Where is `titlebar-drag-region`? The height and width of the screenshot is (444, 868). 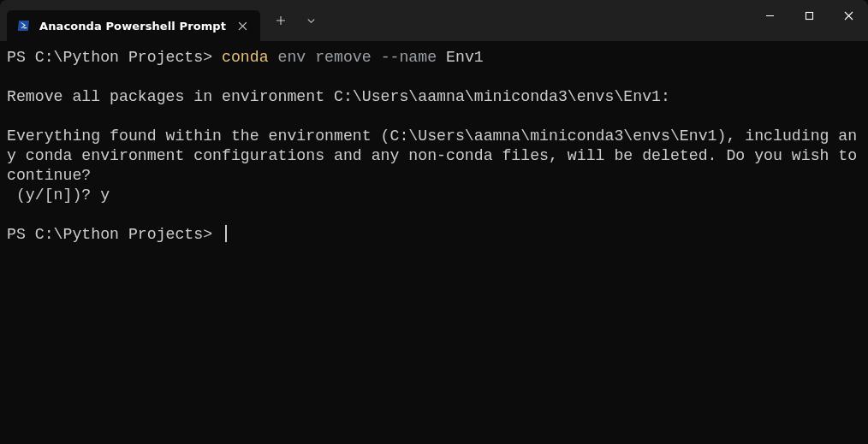 titlebar-drag-region is located at coordinates (537, 21).